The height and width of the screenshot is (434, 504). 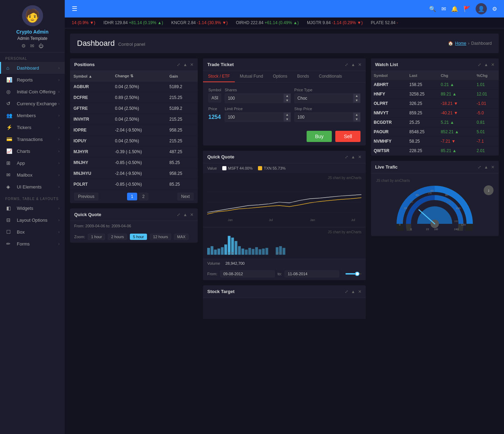 I want to click on sidebar-item-mailbox: ✉ Mailbox ›, so click(x=32, y=175).